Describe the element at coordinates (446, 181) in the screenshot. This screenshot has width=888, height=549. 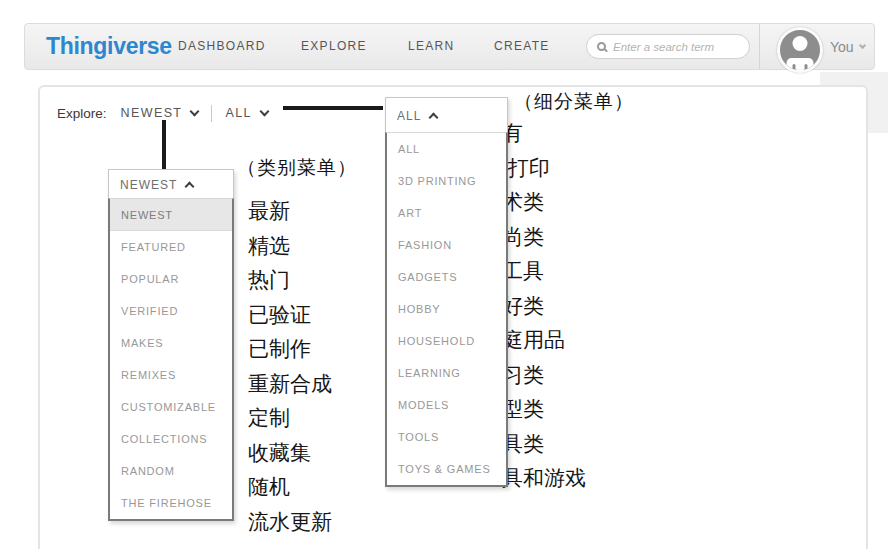
I see `menu-item-3d-printing: 3D PRINTING` at that location.